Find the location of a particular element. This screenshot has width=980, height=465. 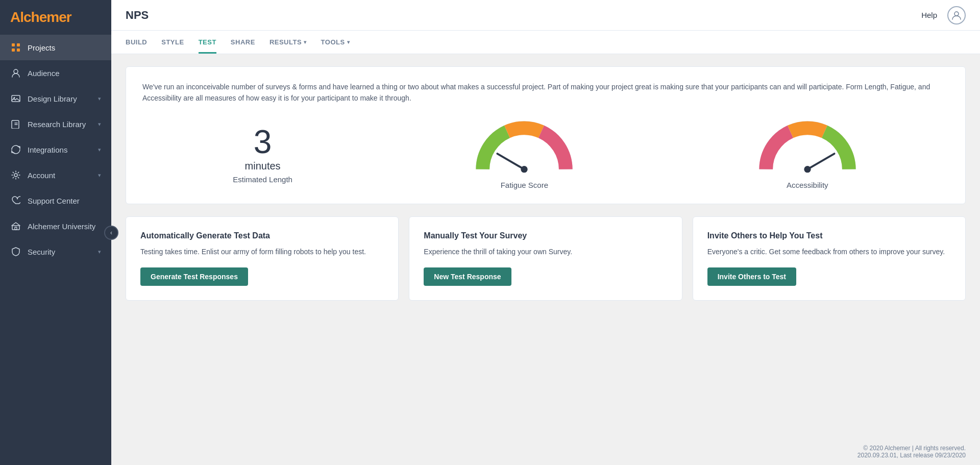

action-card-title: Manually Test Your Survey is located at coordinates (545, 236).